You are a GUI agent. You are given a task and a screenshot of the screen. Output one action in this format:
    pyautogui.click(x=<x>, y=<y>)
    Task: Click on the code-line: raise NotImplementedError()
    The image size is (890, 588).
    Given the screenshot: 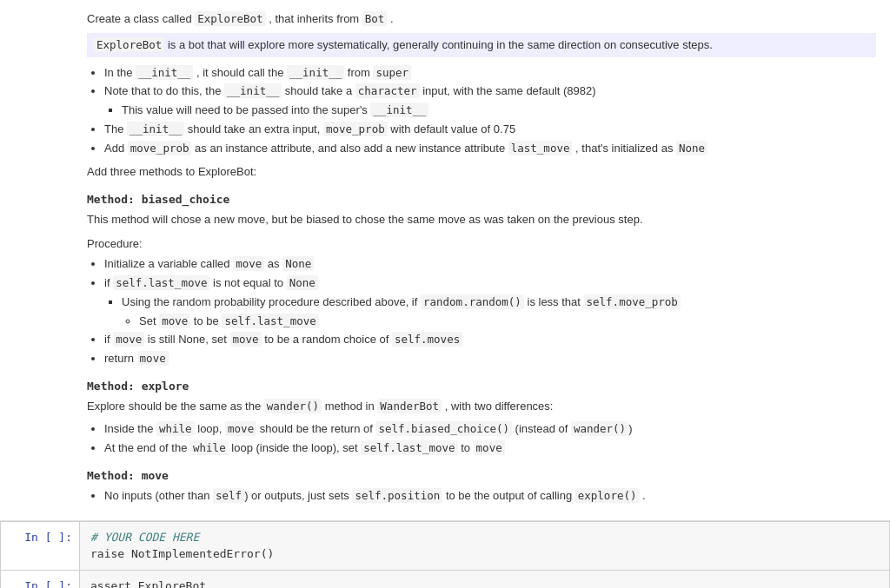 What is the action you would take?
    pyautogui.click(x=485, y=554)
    